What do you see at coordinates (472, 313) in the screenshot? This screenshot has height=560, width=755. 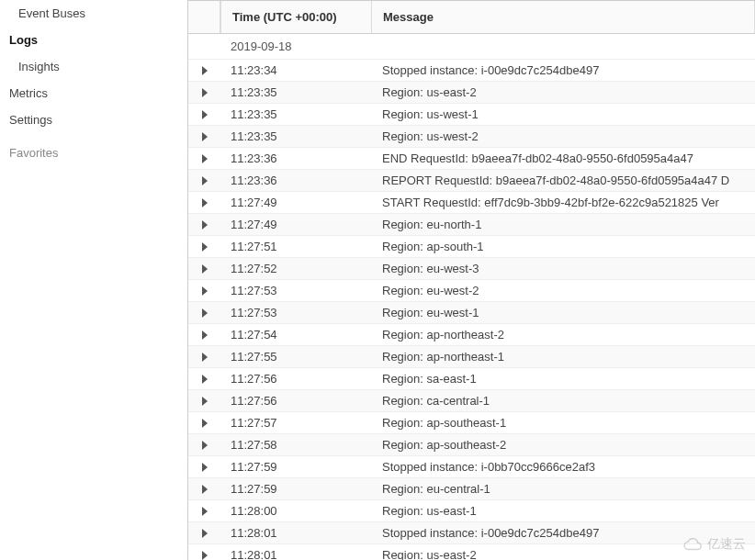 I see `log-row: 11:27:53Region: eu-west-1` at bounding box center [472, 313].